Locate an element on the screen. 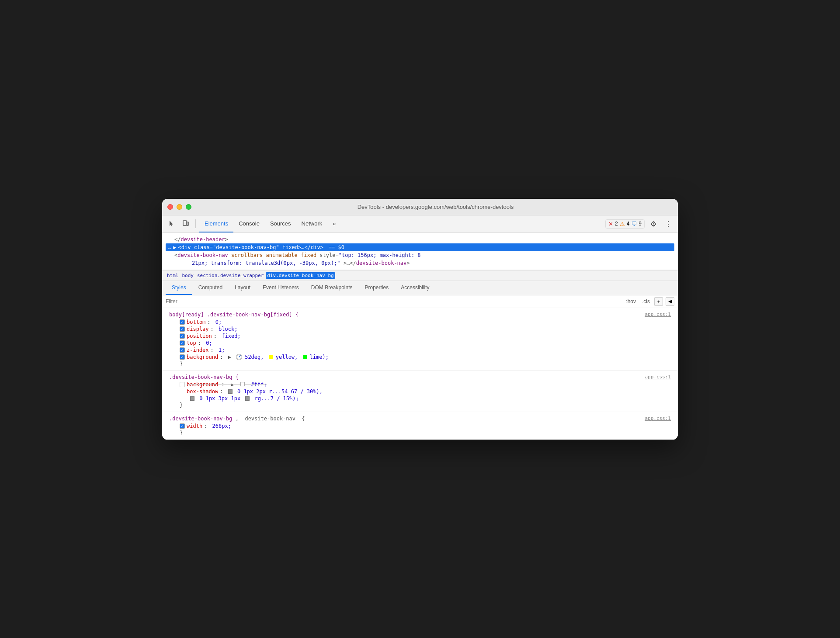  titlebar: DevTools - developers.google.com/web/too… is located at coordinates (420, 207).